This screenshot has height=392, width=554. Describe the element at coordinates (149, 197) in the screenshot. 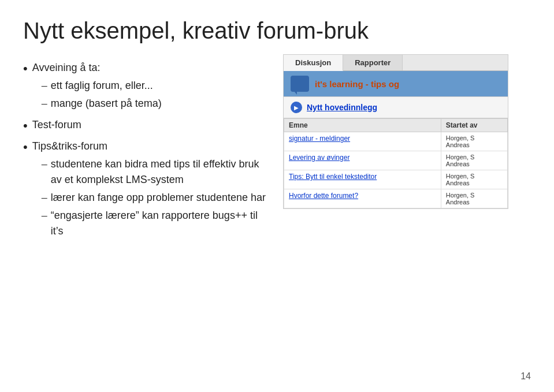

I see `sub-list-3: – studentene kan bidra med tips til effe…` at that location.